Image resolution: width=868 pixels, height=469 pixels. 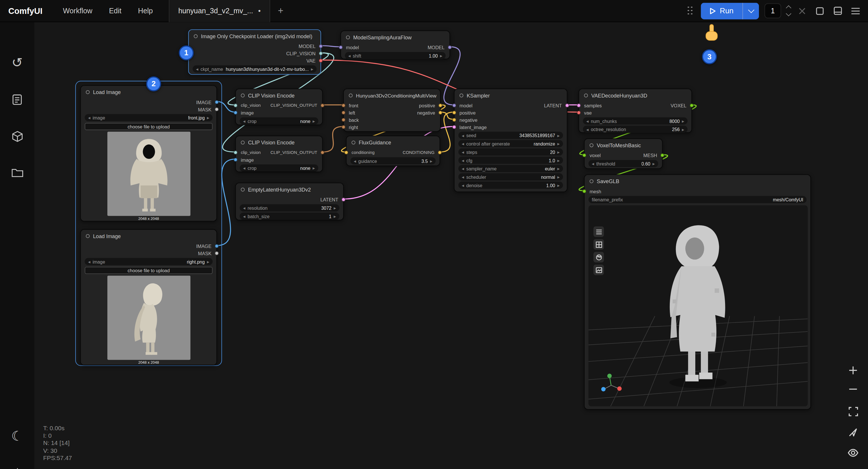 What do you see at coordinates (279, 107) in the screenshot?
I see `node-clip-vision-encode-1: CLIP Vision Encode clip_vision CLIP_VISI…` at bounding box center [279, 107].